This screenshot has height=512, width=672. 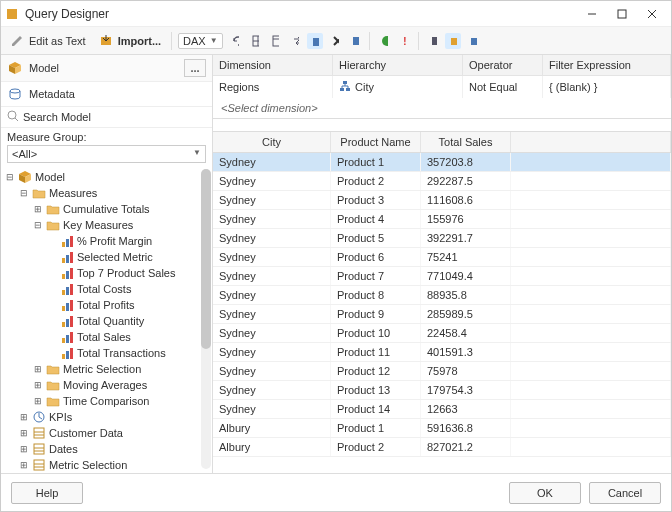 I want to click on tree-node: ⊞Cumulative Totals, so click(x=106, y=209).